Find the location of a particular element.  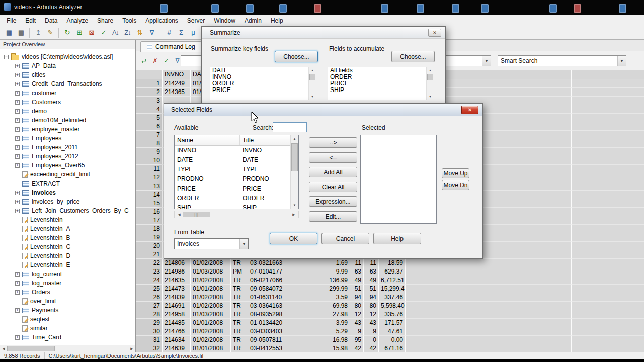

menu-help: Help is located at coordinates (277, 21).